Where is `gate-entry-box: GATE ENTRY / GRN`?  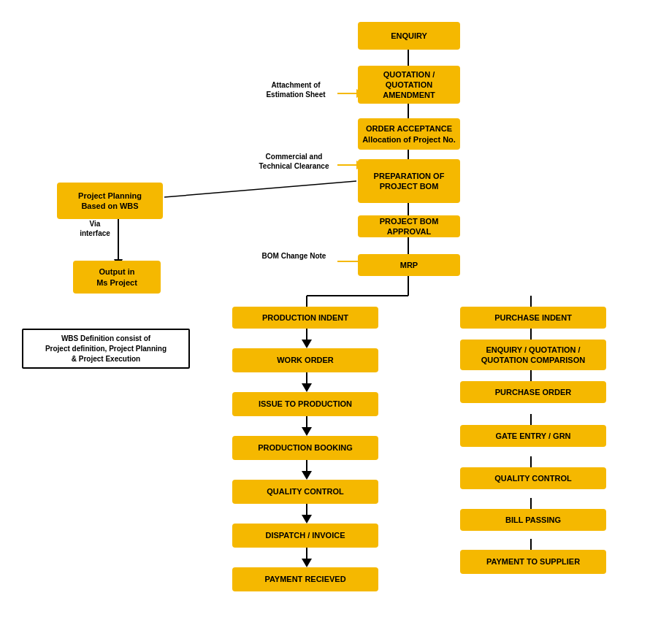 gate-entry-box: GATE ENTRY / GRN is located at coordinates (533, 436).